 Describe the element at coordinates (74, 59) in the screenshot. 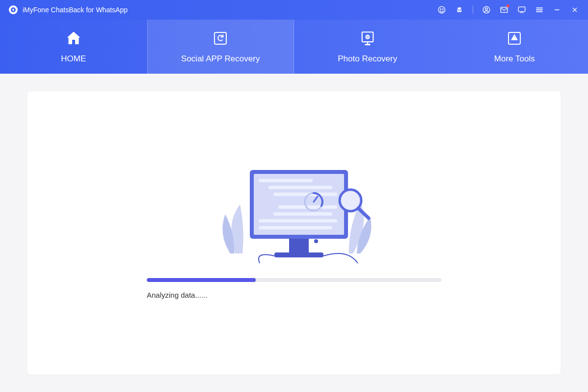

I see `nav-label: HOME` at that location.